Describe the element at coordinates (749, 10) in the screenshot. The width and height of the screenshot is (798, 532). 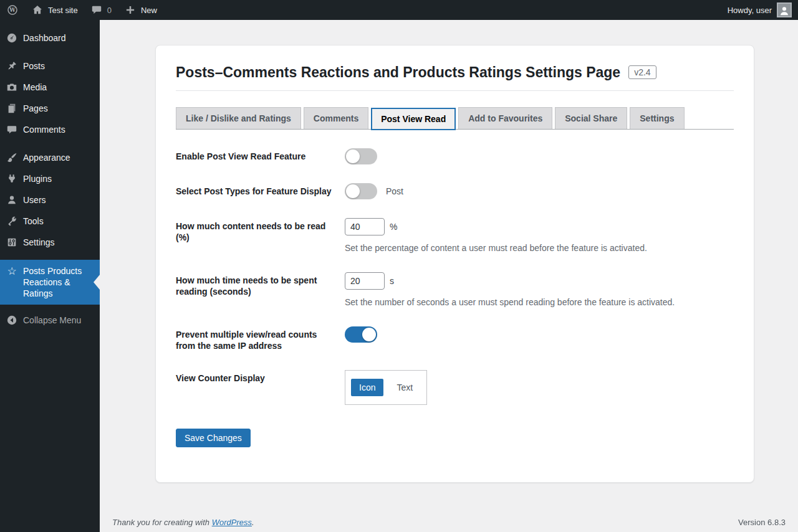
I see `howdy-text: Howdy, user` at that location.